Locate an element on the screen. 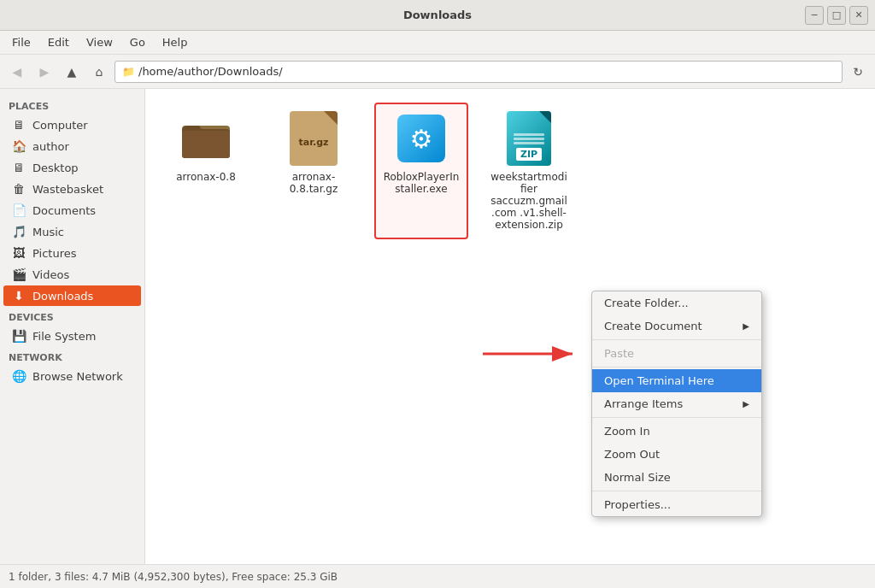 The image size is (875, 588). sidebar-item-browse-network: 🌐 Browse Network is located at coordinates (72, 376).